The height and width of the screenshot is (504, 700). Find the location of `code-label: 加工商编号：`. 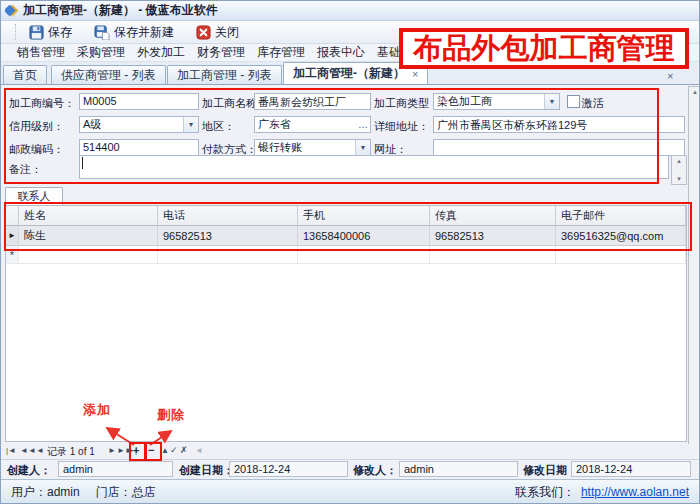

code-label: 加工商编号： is located at coordinates (42, 104).